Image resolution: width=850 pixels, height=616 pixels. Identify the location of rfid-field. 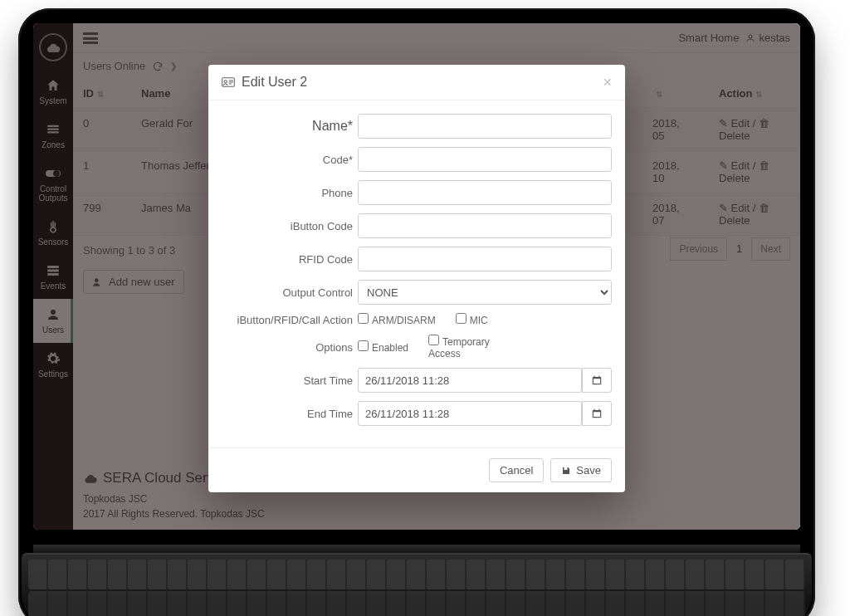
(485, 259).